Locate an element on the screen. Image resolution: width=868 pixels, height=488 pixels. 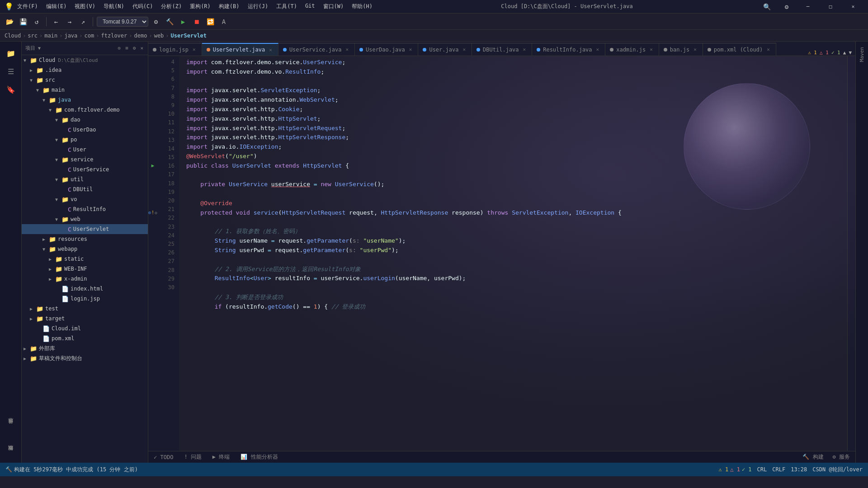
tree-item-resources: ▶ 📁 resources is located at coordinates (85, 239).